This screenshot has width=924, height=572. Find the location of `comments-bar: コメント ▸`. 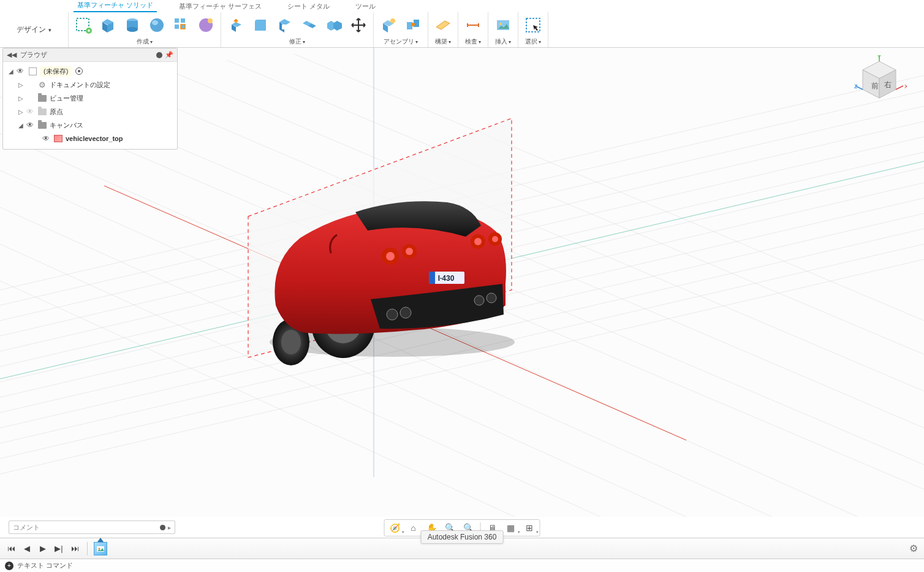

comments-bar: コメント ▸ is located at coordinates (92, 527).